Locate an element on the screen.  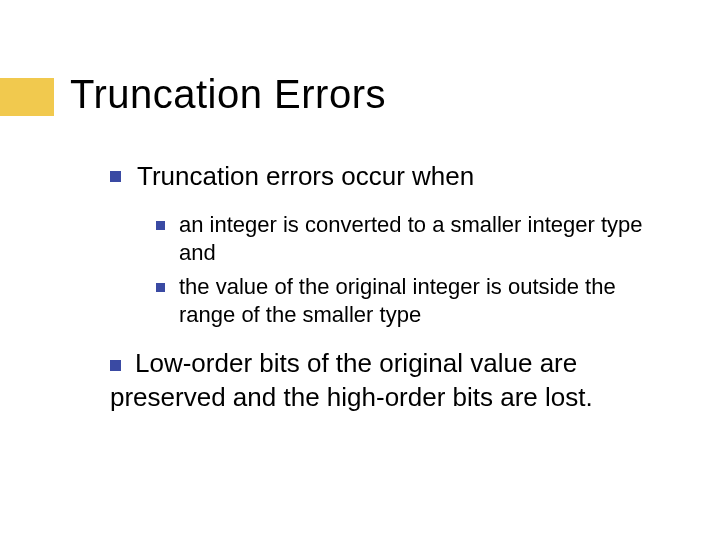
bullet-level1: Truncation errors occur when is located at coordinates (390, 176).